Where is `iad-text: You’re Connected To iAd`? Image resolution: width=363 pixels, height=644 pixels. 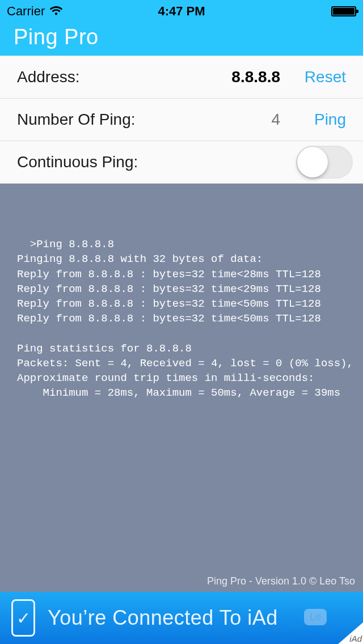
iad-text: You’re Connected To iAd is located at coordinates (163, 618).